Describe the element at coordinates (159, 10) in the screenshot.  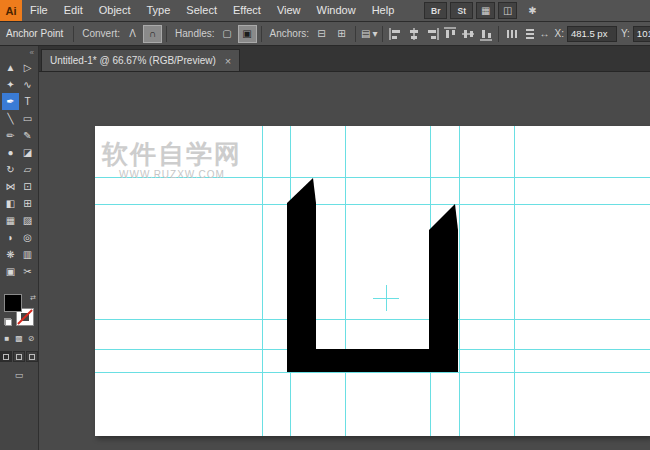
I see `menu-type: Type` at that location.